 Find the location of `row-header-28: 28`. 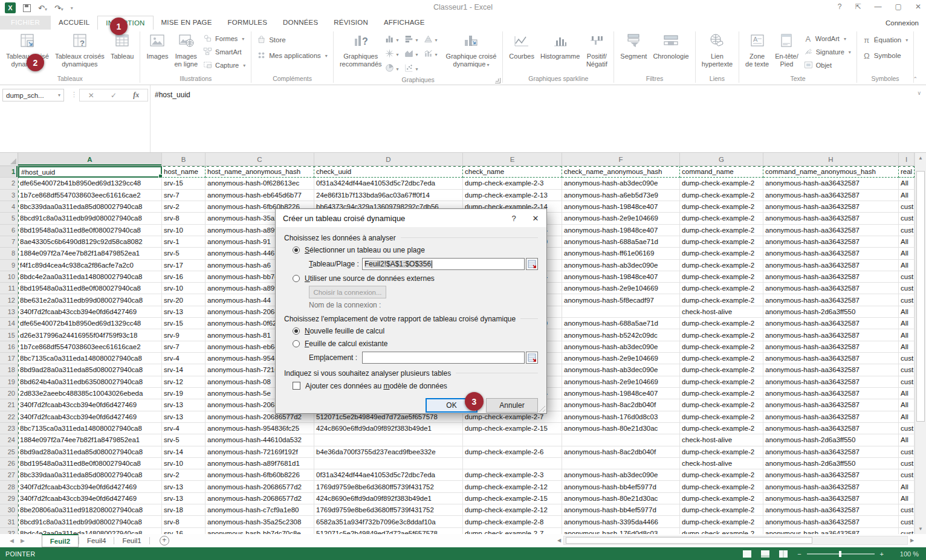

row-header-28: 28 is located at coordinates (9, 487).